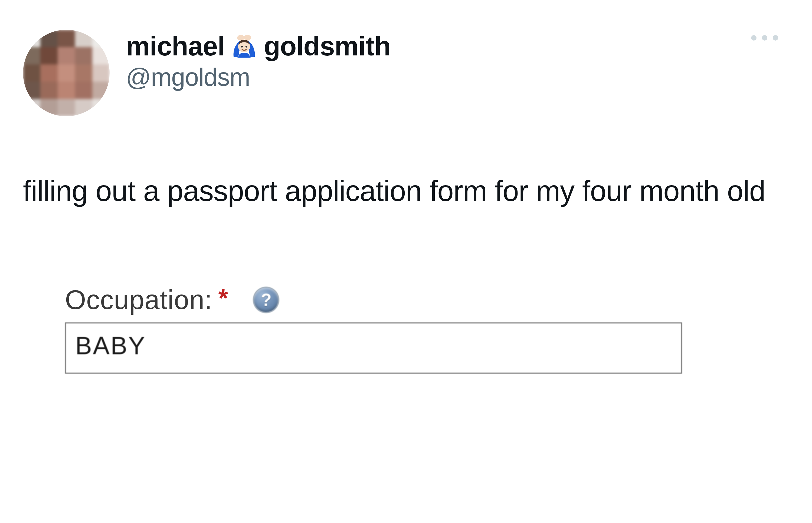  Describe the element at coordinates (374, 348) in the screenshot. I see `occupation-input: BABY` at that location.